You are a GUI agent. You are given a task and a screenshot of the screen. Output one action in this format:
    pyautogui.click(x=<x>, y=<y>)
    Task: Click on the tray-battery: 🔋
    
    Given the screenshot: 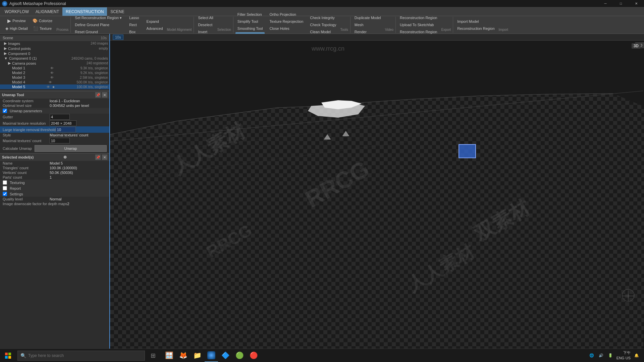 What is the action you would take?
    pyautogui.click(x=610, y=355)
    